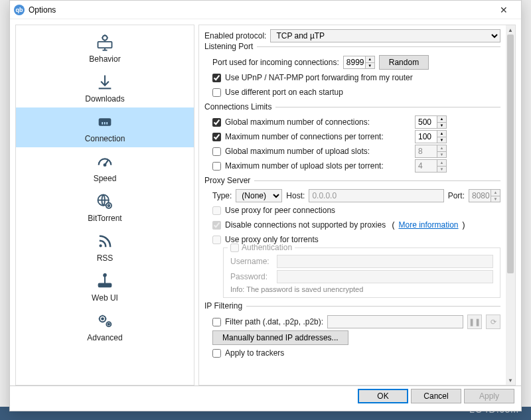 Image resolution: width=531 pixels, height=420 pixels. What do you see at coordinates (404, 62) in the screenshot?
I see `random-port-button: Random` at bounding box center [404, 62].